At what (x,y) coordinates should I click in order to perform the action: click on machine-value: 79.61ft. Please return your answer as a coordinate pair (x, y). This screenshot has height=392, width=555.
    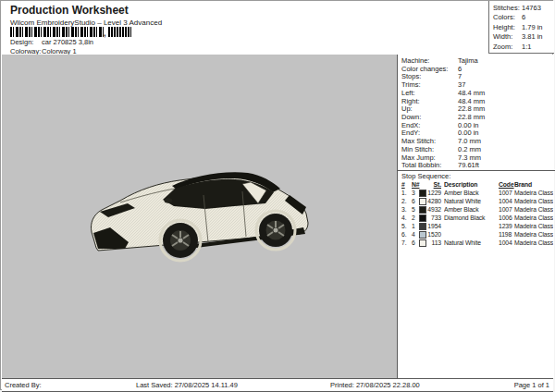
    Looking at the image, I should click on (468, 165).